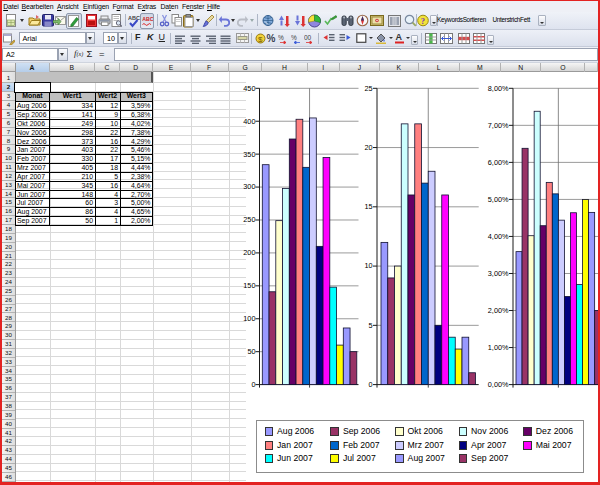  I want to click on svg-text: 1,00%, so click(498, 348).